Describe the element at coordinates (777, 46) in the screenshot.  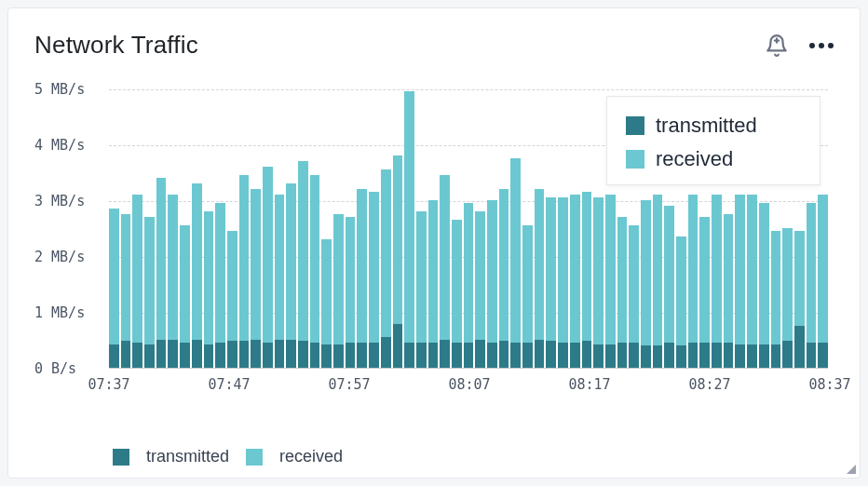
I see `alert-bell-icon` at that location.